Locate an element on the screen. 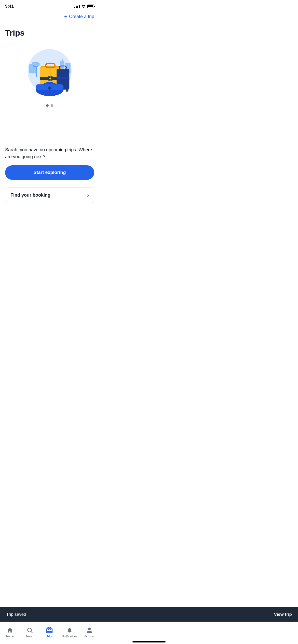  carousel-dots is located at coordinates (50, 106).